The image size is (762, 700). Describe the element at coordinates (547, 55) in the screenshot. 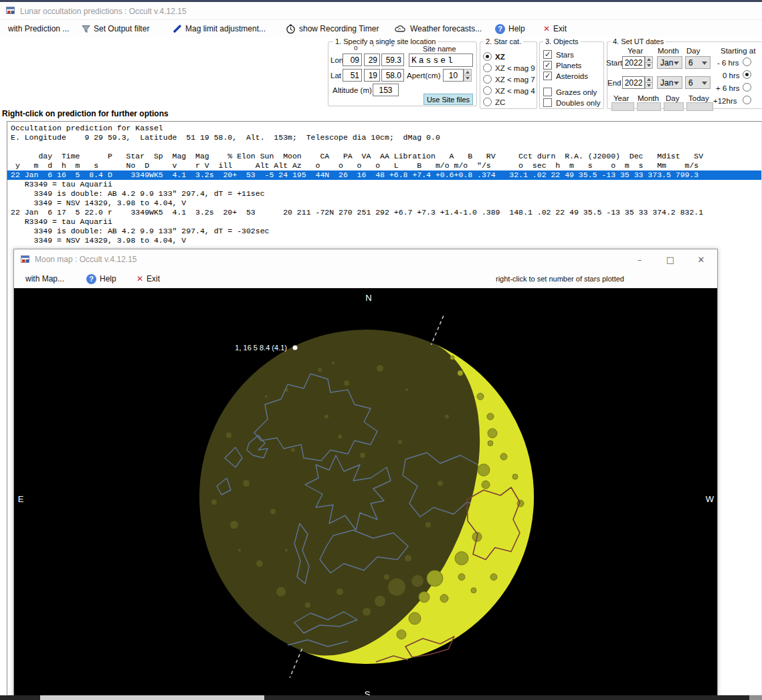

I see `checkbox-stars: ✓` at that location.